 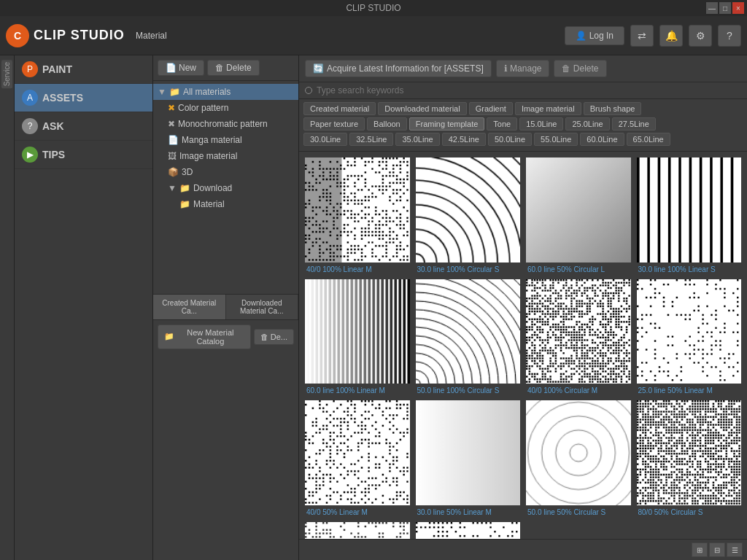 I want to click on material-item-m1: 40/0 100% Linear M, so click(x=357, y=216).